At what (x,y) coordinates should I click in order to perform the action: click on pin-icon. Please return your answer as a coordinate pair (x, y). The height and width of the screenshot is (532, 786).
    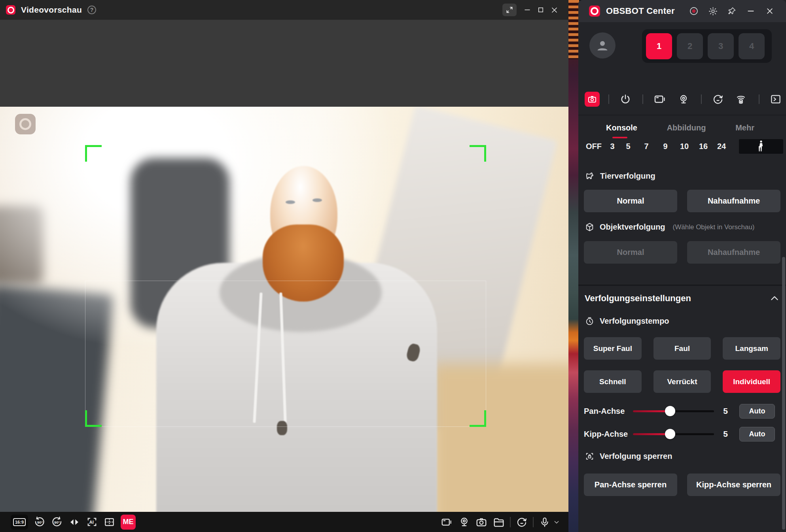
    Looking at the image, I should click on (732, 11).